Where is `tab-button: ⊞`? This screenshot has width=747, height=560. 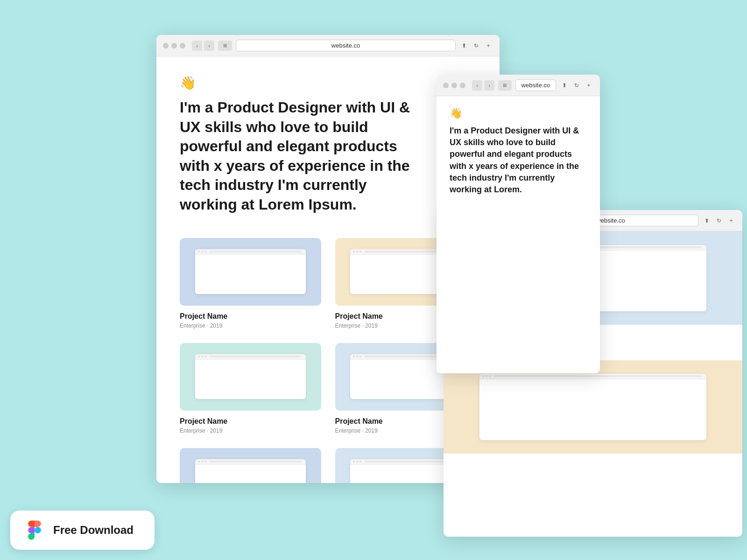
tab-button: ⊞ is located at coordinates (225, 46).